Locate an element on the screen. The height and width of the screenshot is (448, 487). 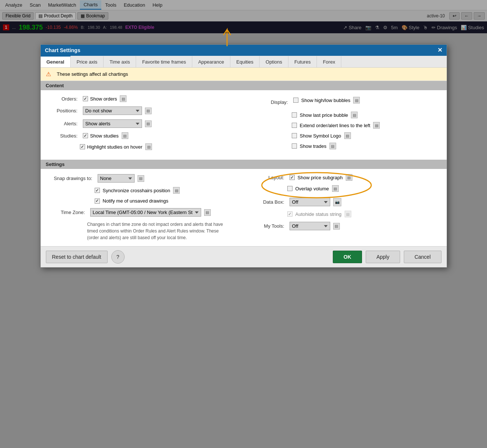
highlight-studies-checkbox is located at coordinates (82, 147).